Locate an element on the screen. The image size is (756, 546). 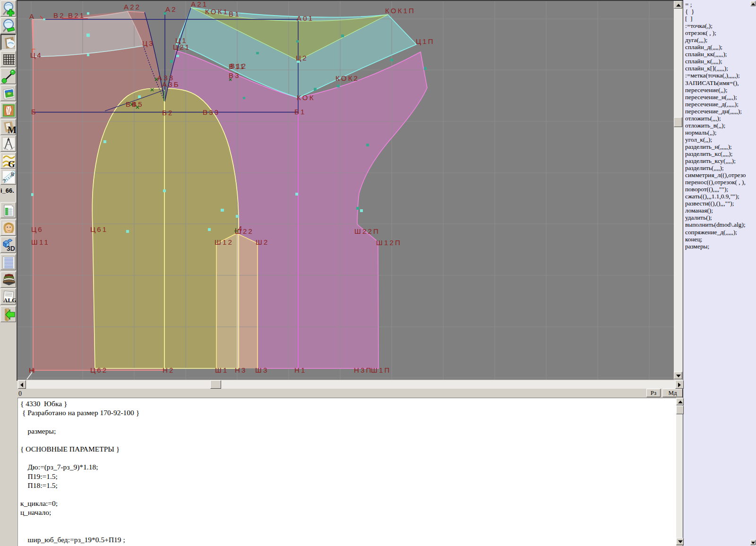
svg-text: В12 is located at coordinates (239, 66).